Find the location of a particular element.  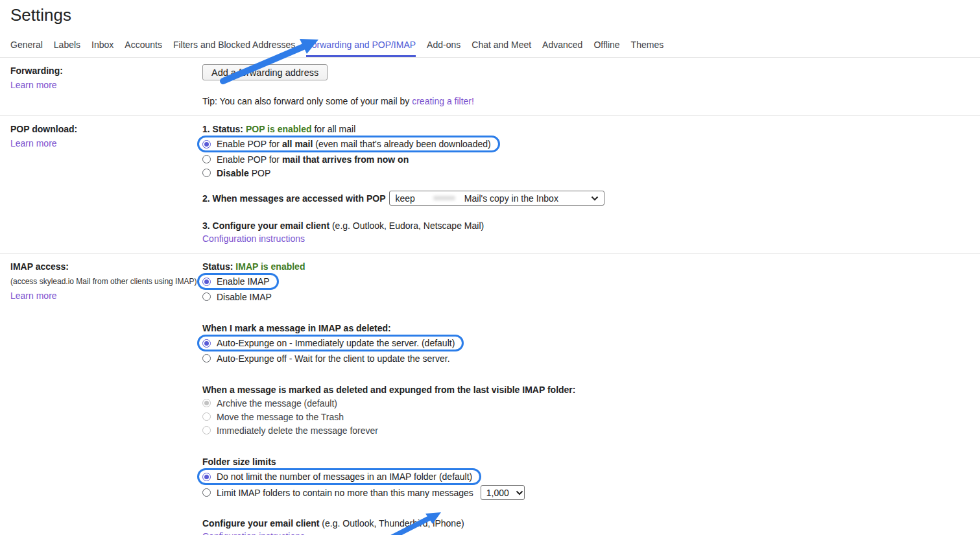

radio-label: Enable IMAP is located at coordinates (243, 281).